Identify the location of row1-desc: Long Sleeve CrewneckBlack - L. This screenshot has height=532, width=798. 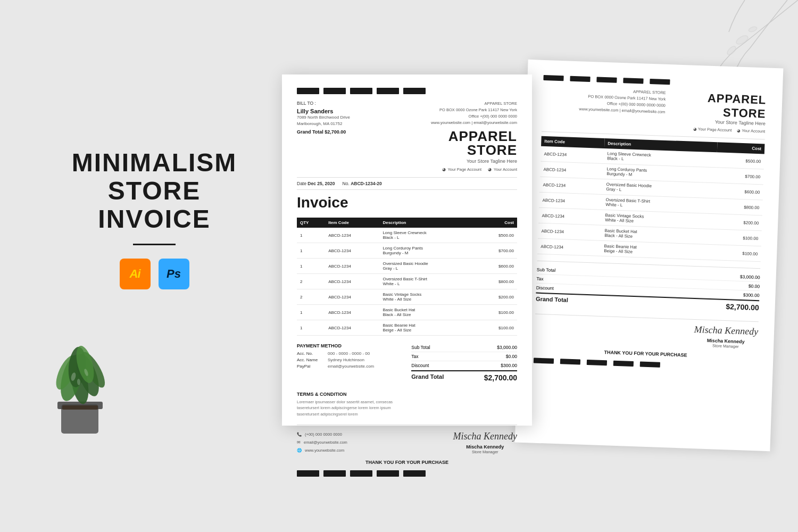
(428, 235).